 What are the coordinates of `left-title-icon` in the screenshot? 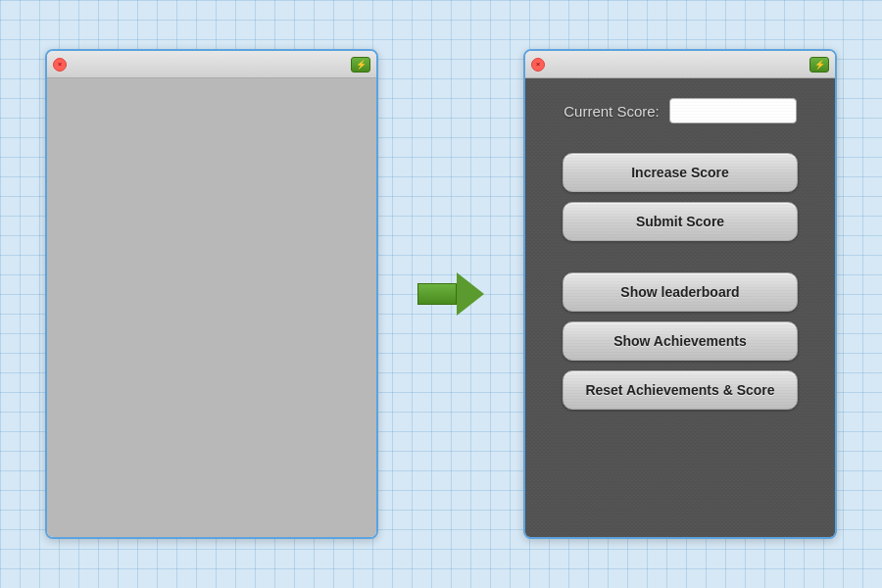 It's located at (361, 65).